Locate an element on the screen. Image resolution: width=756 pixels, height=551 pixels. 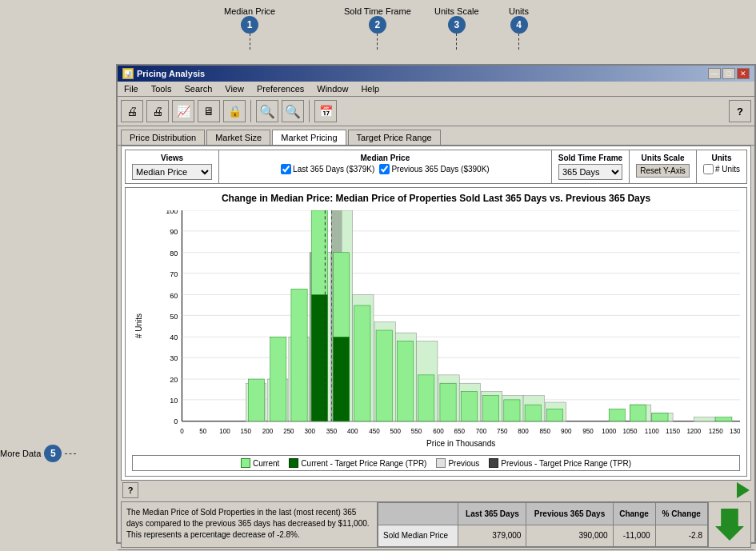
median-price-section: Median Price Last 365 Days ($379K) Previ… is located at coordinates (386, 166).